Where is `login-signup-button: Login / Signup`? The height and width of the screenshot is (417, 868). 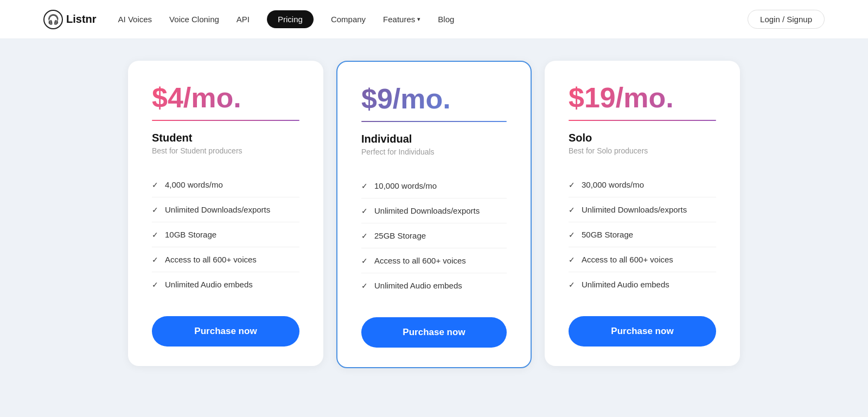
login-signup-button: Login / Signup is located at coordinates (786, 20).